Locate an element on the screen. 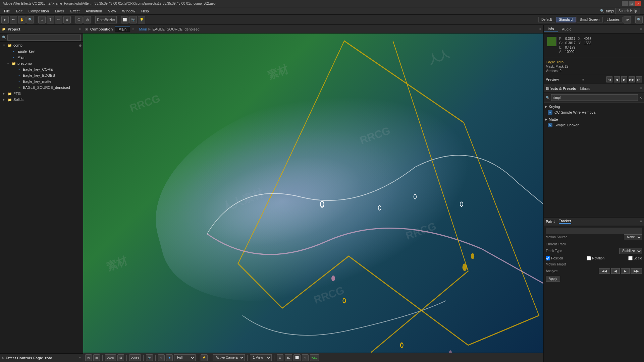 This screenshot has width=644, height=362. ec-options: ≡ is located at coordinates (80, 358).